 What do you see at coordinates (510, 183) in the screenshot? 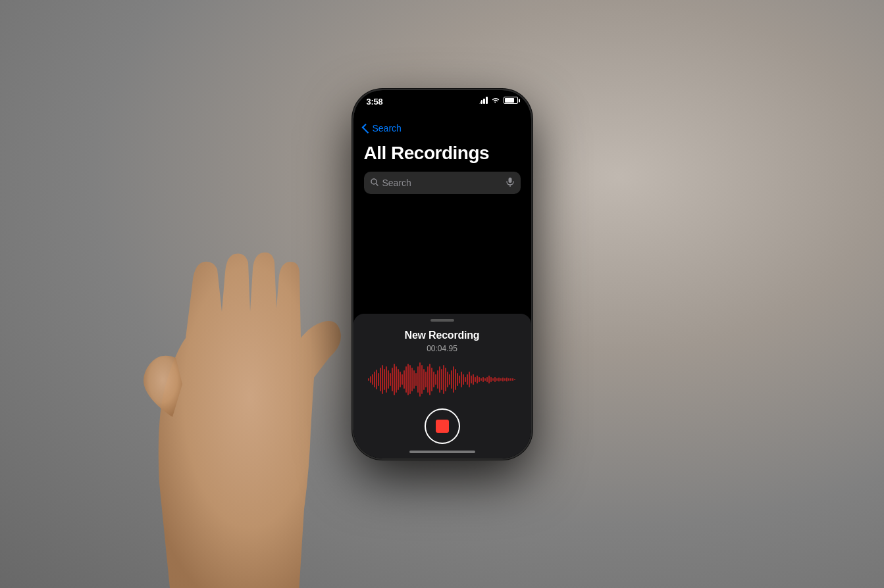
I see `mic-icon` at bounding box center [510, 183].